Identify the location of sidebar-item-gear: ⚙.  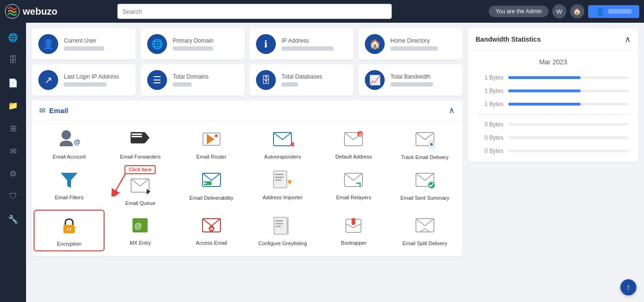
(13, 174).